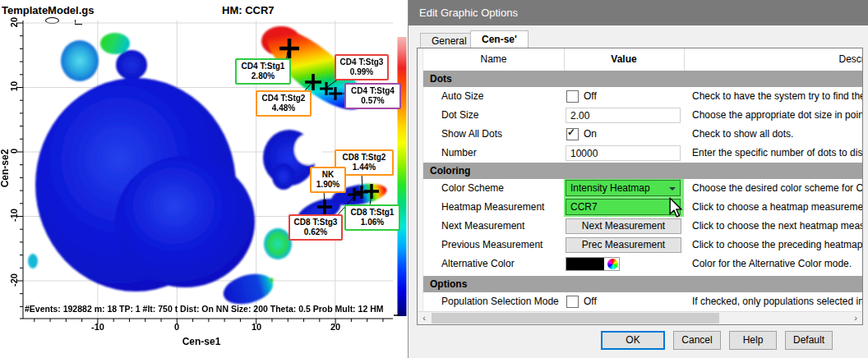 This screenshot has width=868, height=358. Describe the element at coordinates (753, 340) in the screenshot. I see `help-button: Help` at that location.